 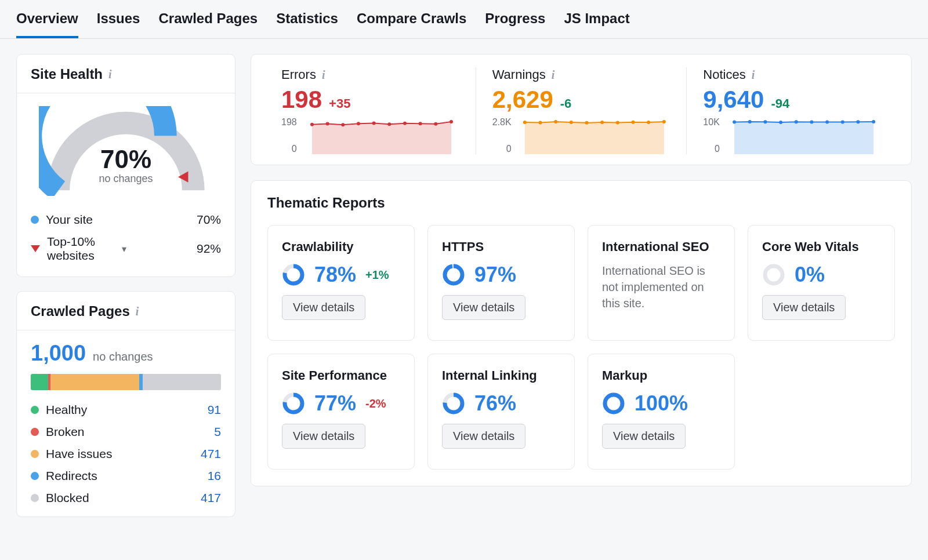 I want to click on tab-progress: Progress, so click(x=515, y=22).